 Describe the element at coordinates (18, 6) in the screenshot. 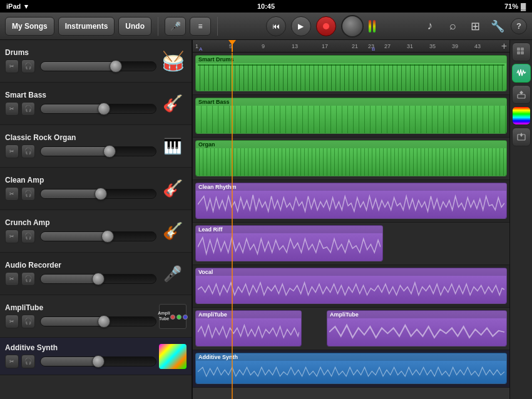

I see `status-left: iPad ▾` at that location.